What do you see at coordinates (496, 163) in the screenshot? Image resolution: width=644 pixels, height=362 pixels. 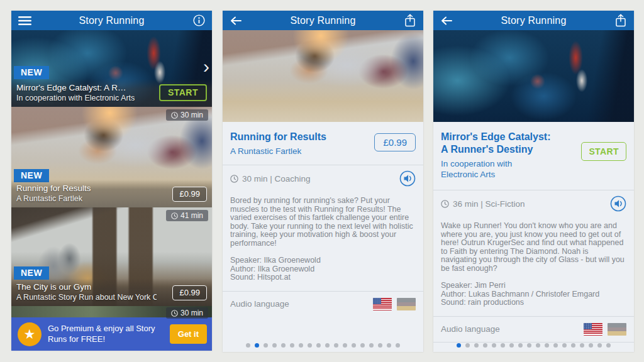 I see `story-subtitle-line1: In cooperation with` at bounding box center [496, 163].